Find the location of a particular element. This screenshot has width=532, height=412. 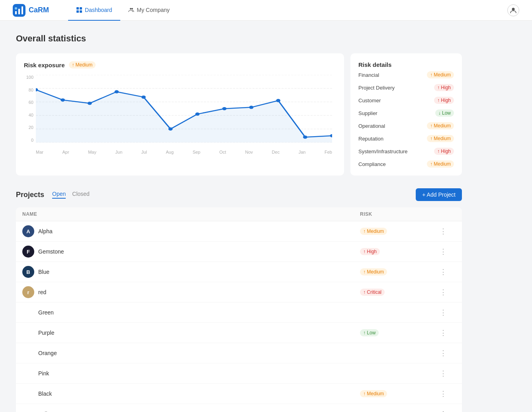

logo-icon is located at coordinates (19, 10).